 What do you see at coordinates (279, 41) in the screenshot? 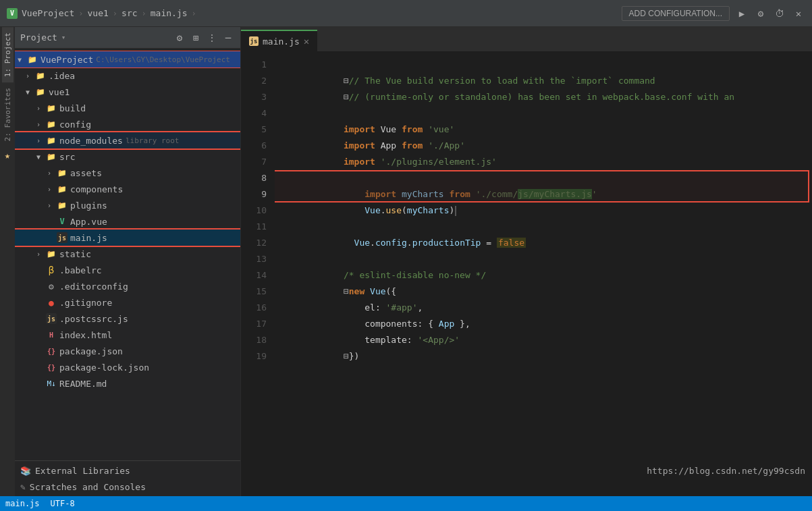
I see `tab-main-js: js main.js ✕` at bounding box center [279, 41].